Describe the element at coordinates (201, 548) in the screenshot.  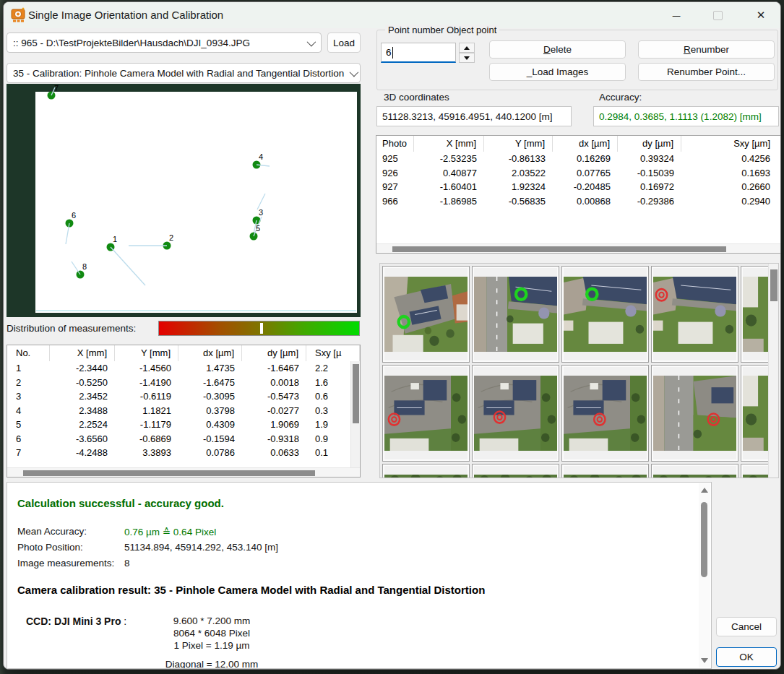
I see `photo-position-value: 51134.894, 45914.292, 453.140 [m]` at that location.